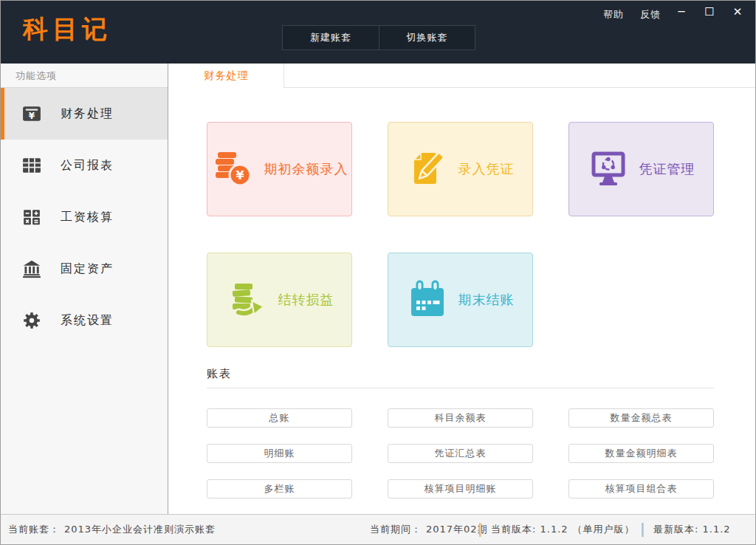 This screenshot has width=756, height=545. Describe the element at coordinates (650, 15) in the screenshot. I see `feedback-link: 反馈` at that location.